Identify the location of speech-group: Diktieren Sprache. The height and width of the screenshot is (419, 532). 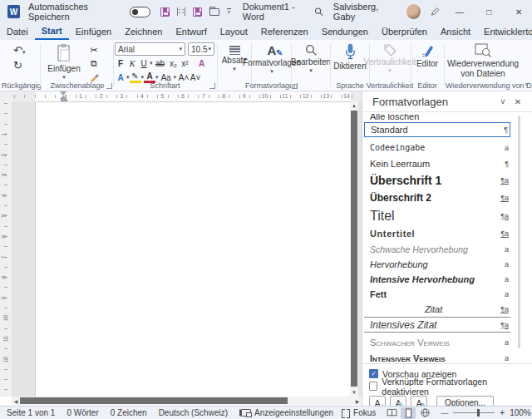
(350, 66).